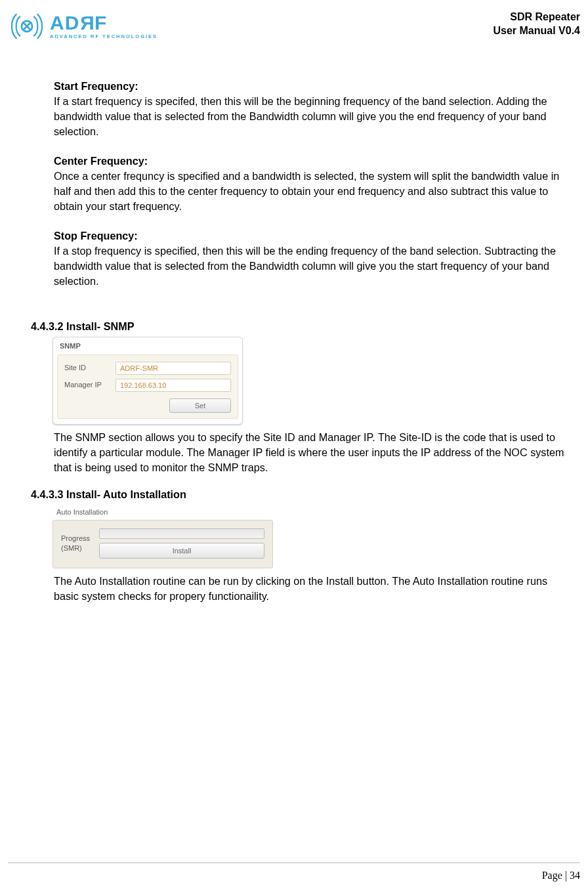 Image resolution: width=588 pixels, height=892 pixels. What do you see at coordinates (561, 876) in the screenshot?
I see `page-footer: Page | 34` at bounding box center [561, 876].